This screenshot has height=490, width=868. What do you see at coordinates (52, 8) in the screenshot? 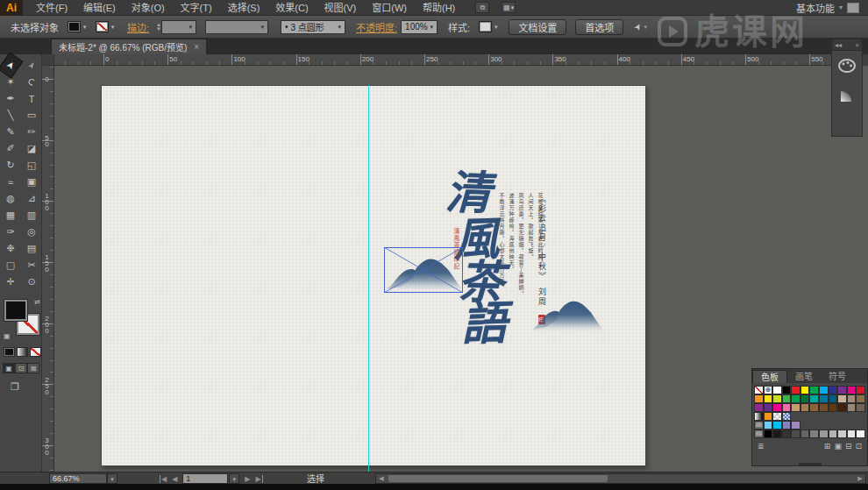
I see `menu-item-0: 文件(F)` at bounding box center [52, 8].